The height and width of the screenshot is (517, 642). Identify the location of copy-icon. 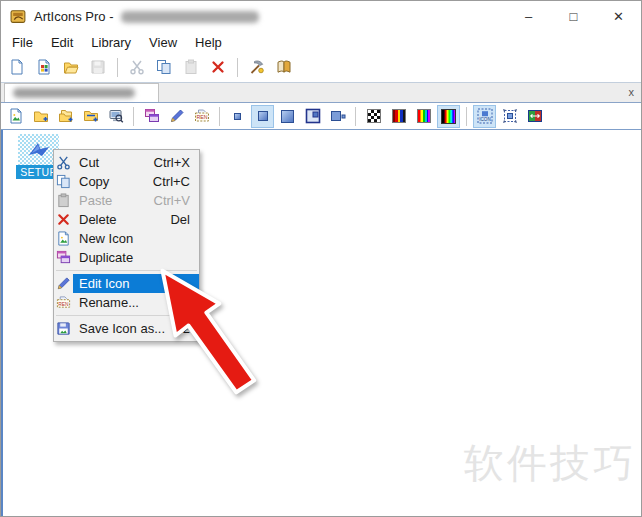
(64, 182).